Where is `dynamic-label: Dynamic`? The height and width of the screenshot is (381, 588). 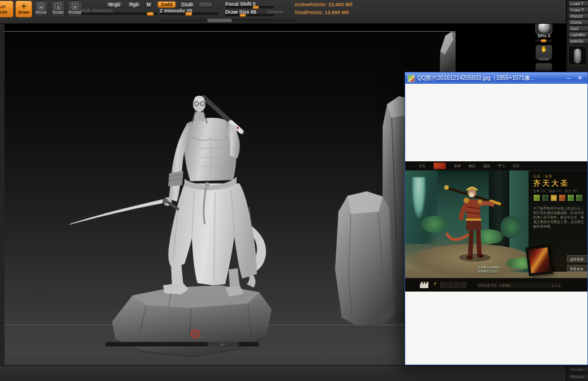
dynamic-label: Dynamic is located at coordinates (275, 11).